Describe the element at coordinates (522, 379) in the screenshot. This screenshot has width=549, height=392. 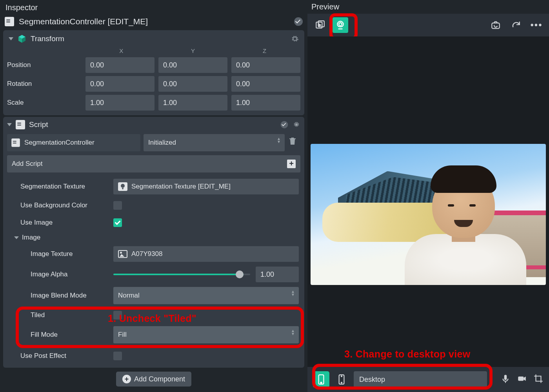
I see `video-button` at that location.